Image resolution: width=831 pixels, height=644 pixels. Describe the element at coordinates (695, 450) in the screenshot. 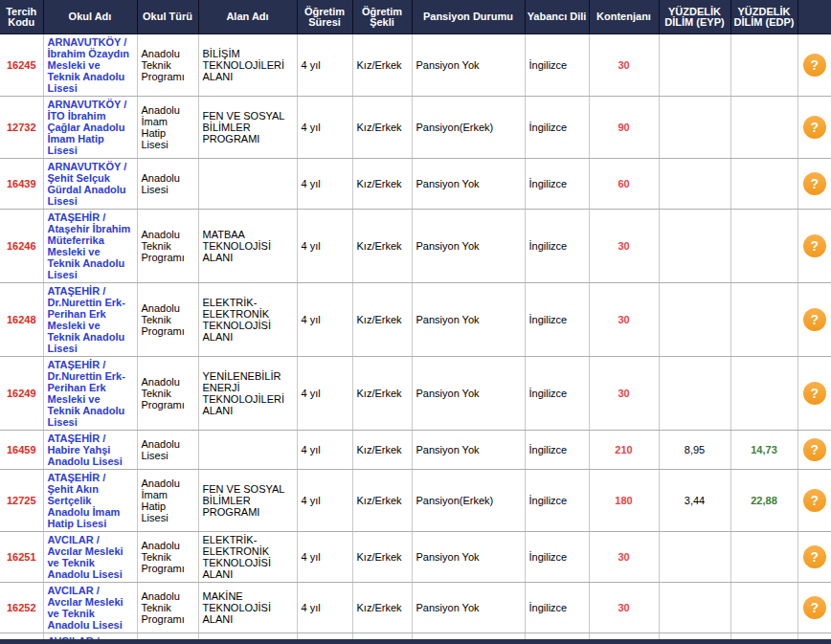

I see `eyp-value: 8,95` at that location.